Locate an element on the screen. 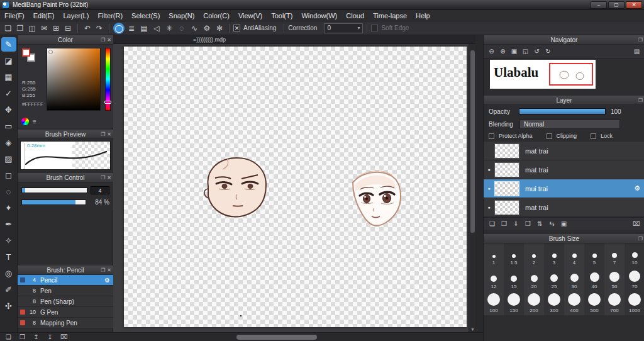 The width and height of the screenshot is (644, 341). layer-folder-icon: ❒ is located at coordinates (528, 224).